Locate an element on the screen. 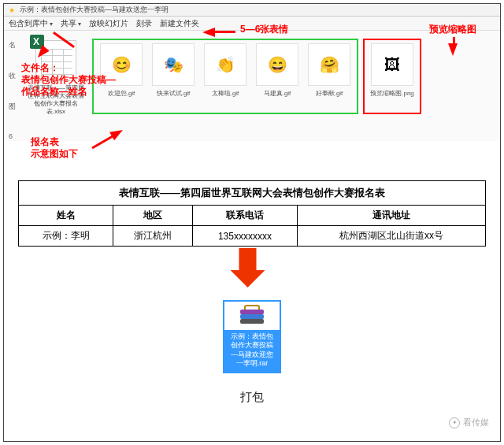 This screenshot has height=445, width=504. ribbon-newfolder: 新建文件夹 is located at coordinates (180, 24).